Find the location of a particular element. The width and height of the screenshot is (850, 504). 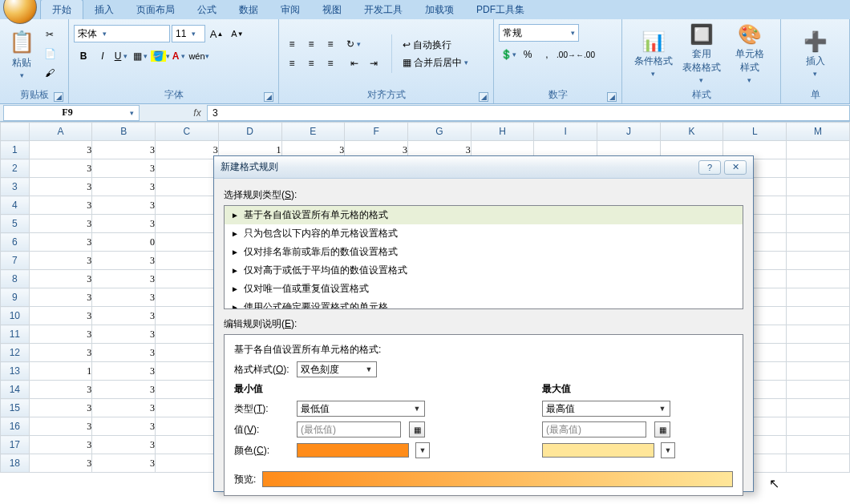

ribbon-tab-1: 插入 is located at coordinates (104, 10).